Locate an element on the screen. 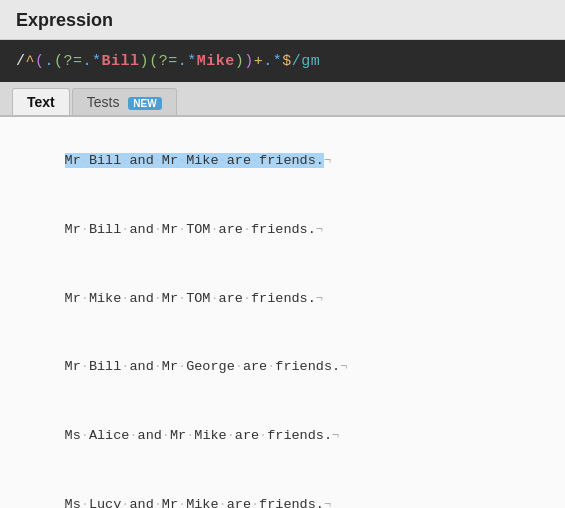 This screenshot has width=565, height=508. expr-lookahead1-close: ) is located at coordinates (145, 62).